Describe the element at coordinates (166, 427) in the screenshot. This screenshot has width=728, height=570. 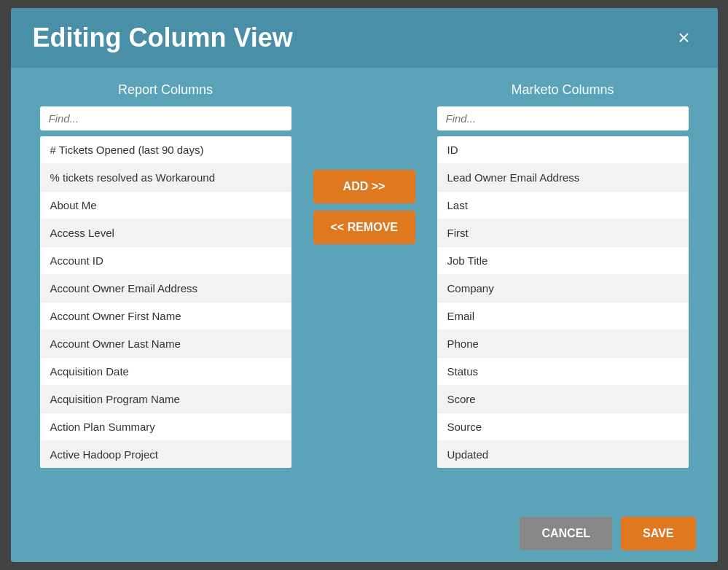
I see `list-item: Action Plan Summary` at that location.